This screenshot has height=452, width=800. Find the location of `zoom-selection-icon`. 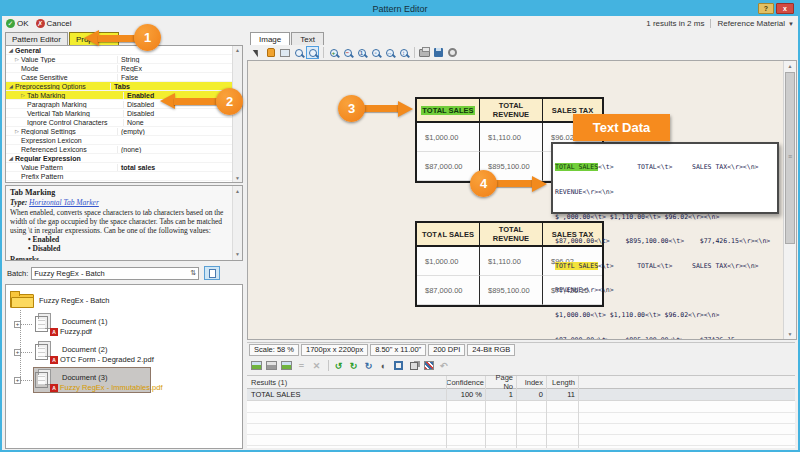

zoom-selection-icon is located at coordinates (298, 52).